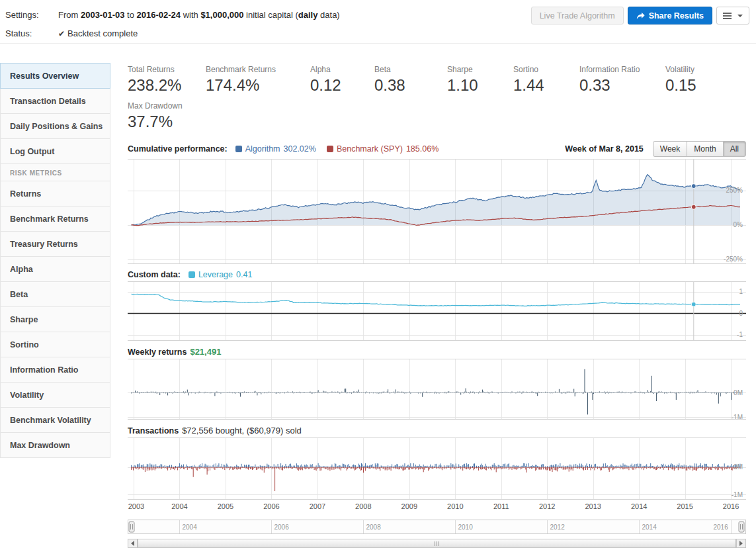 This screenshot has width=756, height=552. I want to click on sidebar-item-volatility: Volatility, so click(56, 394).